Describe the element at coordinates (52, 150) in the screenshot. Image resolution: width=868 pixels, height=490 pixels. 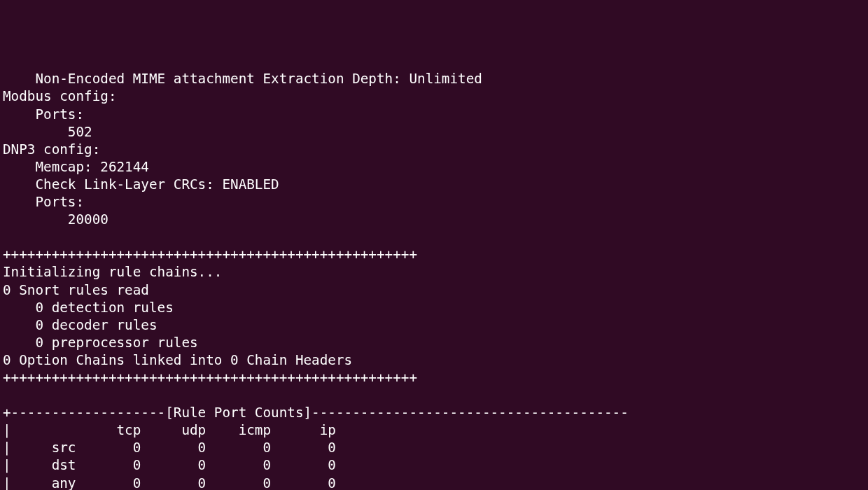
I see `dnp3-config-header: DNP3 config:` at that location.